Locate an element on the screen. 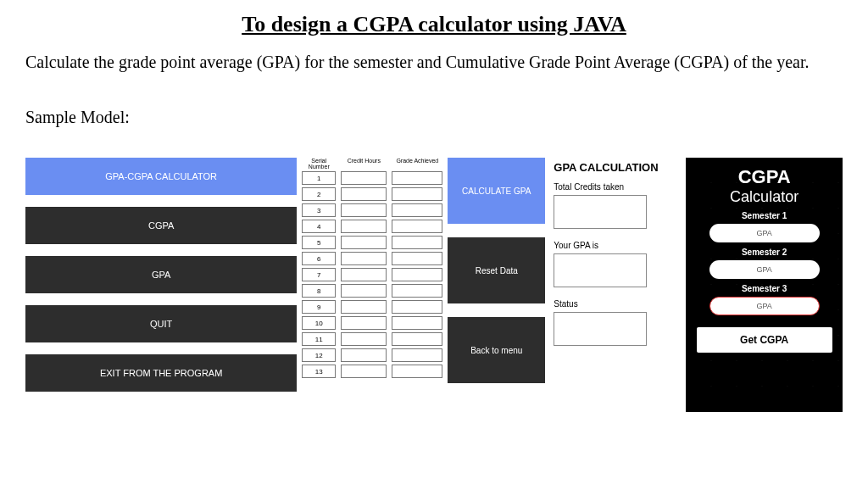 Image resolution: width=868 pixels, height=501 pixels. gpa-calc-panel: CALCULATE GPA Reset Data Back to menu GP… is located at coordinates (565, 270).